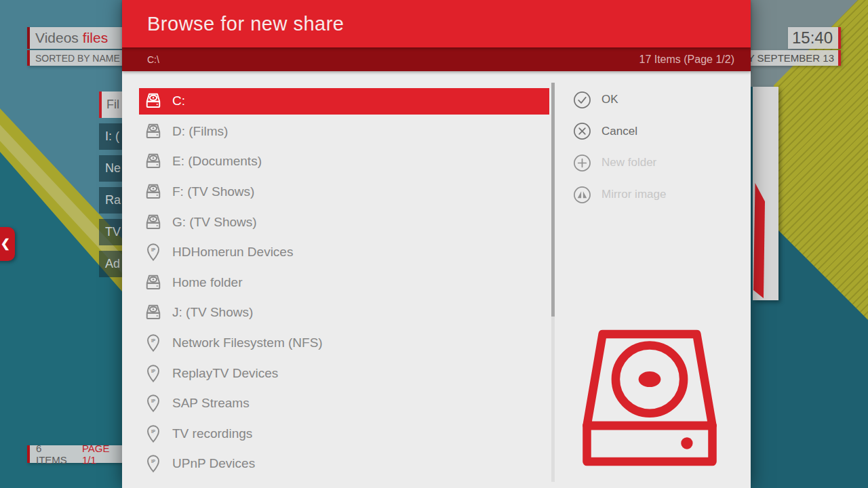 The width and height of the screenshot is (868, 488). Describe the element at coordinates (344, 222) in the screenshot. I see `list-item: G: (TV Shows)` at that location.